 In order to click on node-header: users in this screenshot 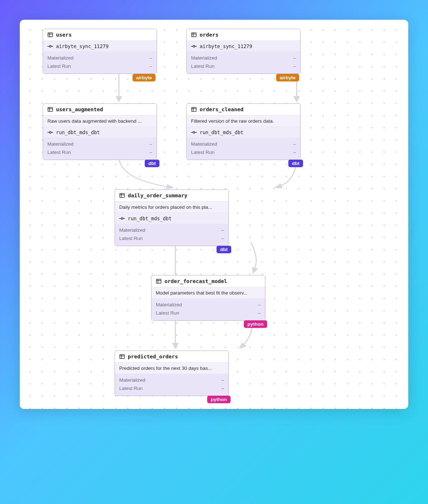, I will do `click(100, 35)`.